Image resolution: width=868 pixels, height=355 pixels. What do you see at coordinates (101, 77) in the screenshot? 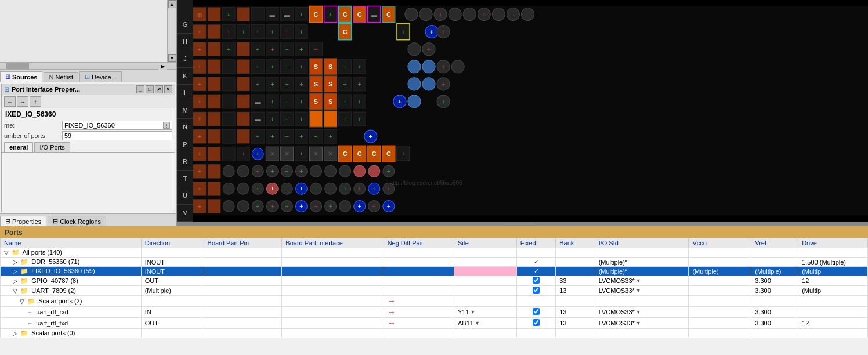
I see `tab-device: ⊡ Device ..` at bounding box center [101, 77].